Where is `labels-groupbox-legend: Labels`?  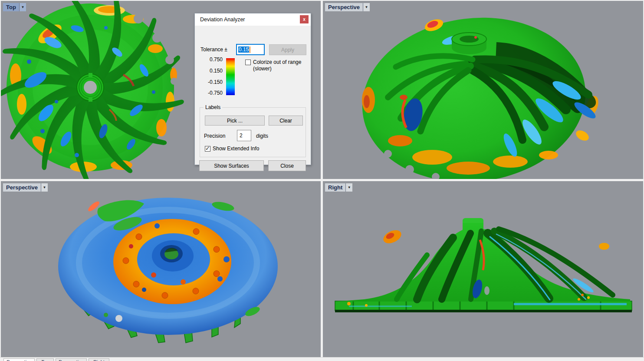
labels-groupbox-legend: Labels is located at coordinates (213, 107).